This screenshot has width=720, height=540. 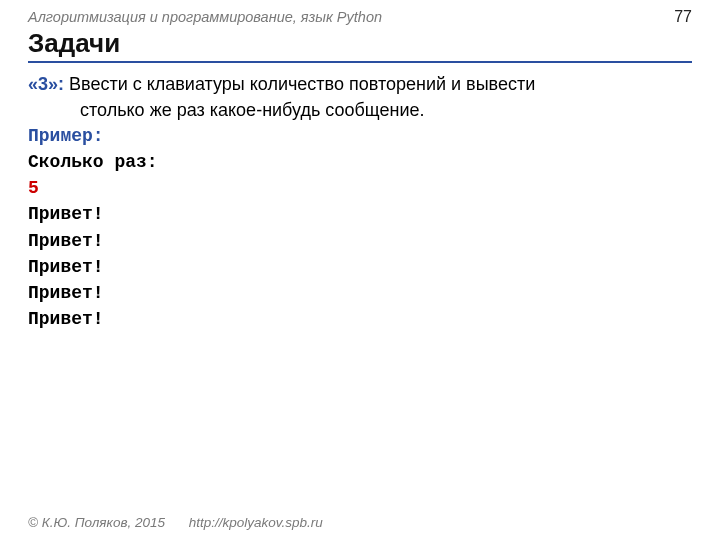 What do you see at coordinates (205, 17) in the screenshot?
I see `subject-title: Алгоритмизация и программирование, язык …` at bounding box center [205, 17].